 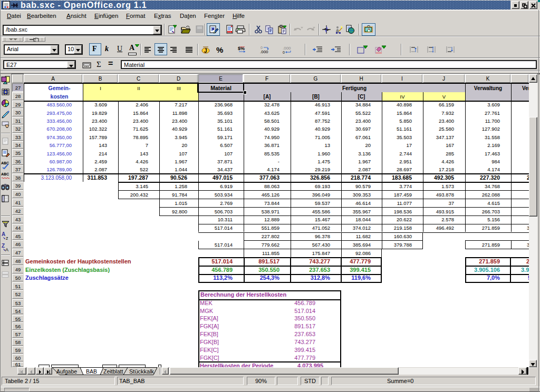 I want to click on svg-text: BAB, so click(x=92, y=371).